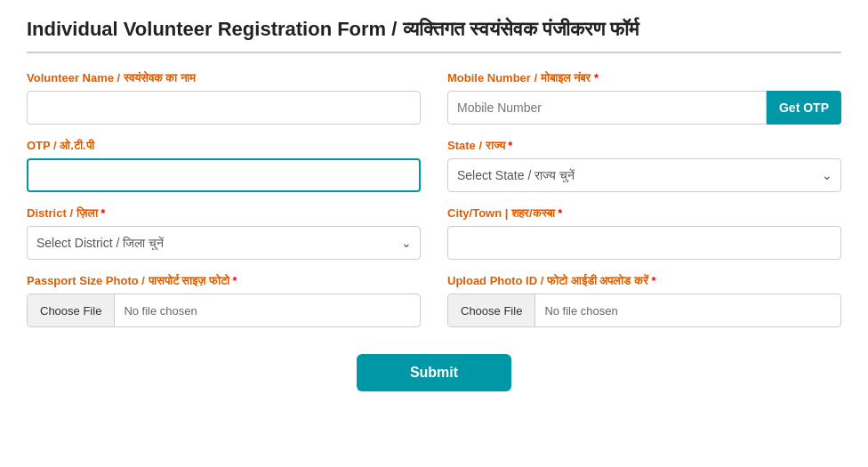 The image size is (868, 467). What do you see at coordinates (644, 301) in the screenshot?
I see `photo-id-group: Upload Photo ID / फोटो आईडी अपलोड करें *…` at bounding box center [644, 301].